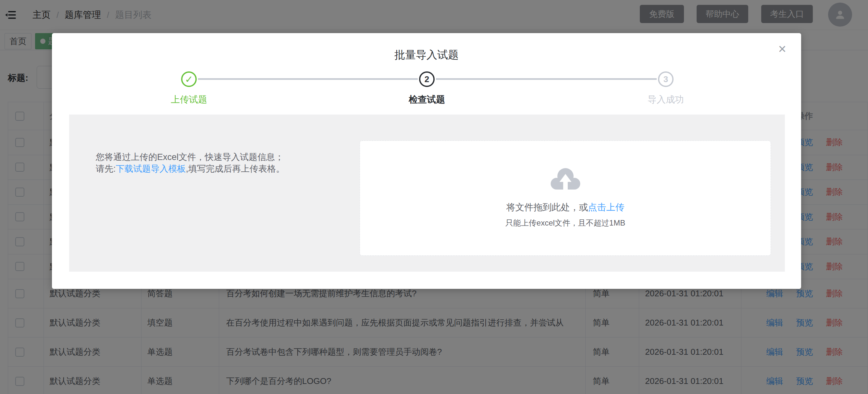 Image resolution: width=868 pixels, height=394 pixels. What do you see at coordinates (427, 79) in the screenshot?
I see `step2-number: 2` at bounding box center [427, 79].